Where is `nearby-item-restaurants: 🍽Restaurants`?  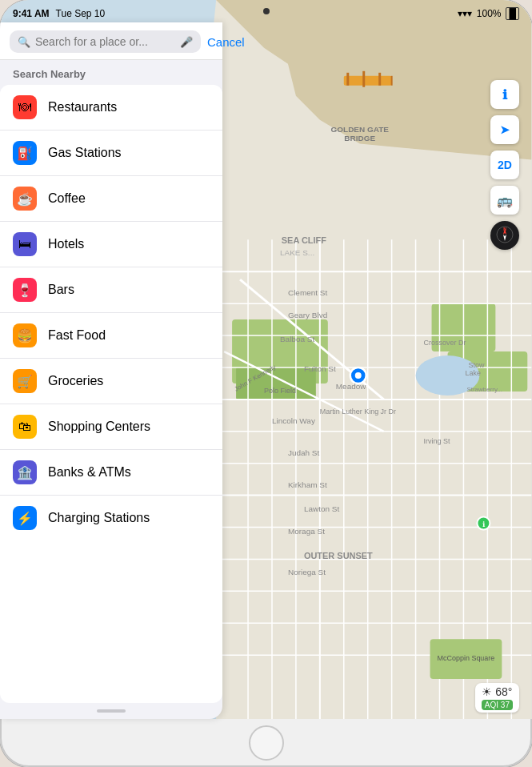 nearby-item-restaurants: 🍽Restaurants is located at coordinates (111, 107).